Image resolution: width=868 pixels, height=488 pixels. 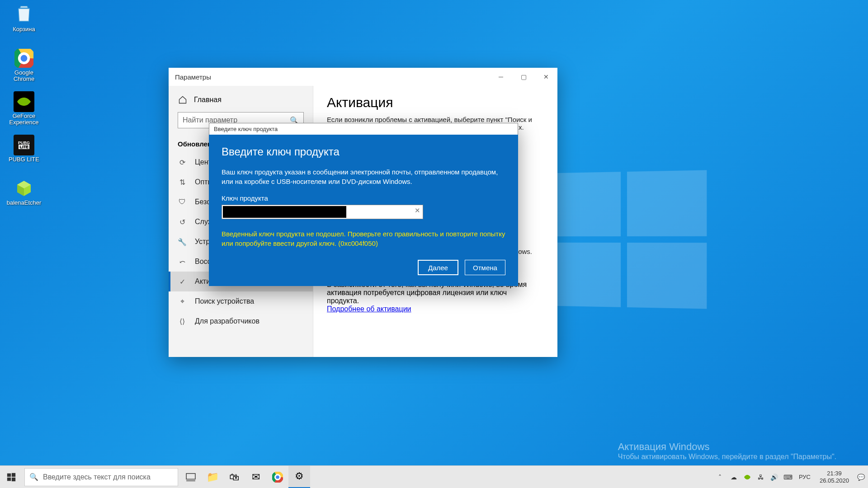 I want to click on recycle-bin-icon, so click(x=24, y=15).